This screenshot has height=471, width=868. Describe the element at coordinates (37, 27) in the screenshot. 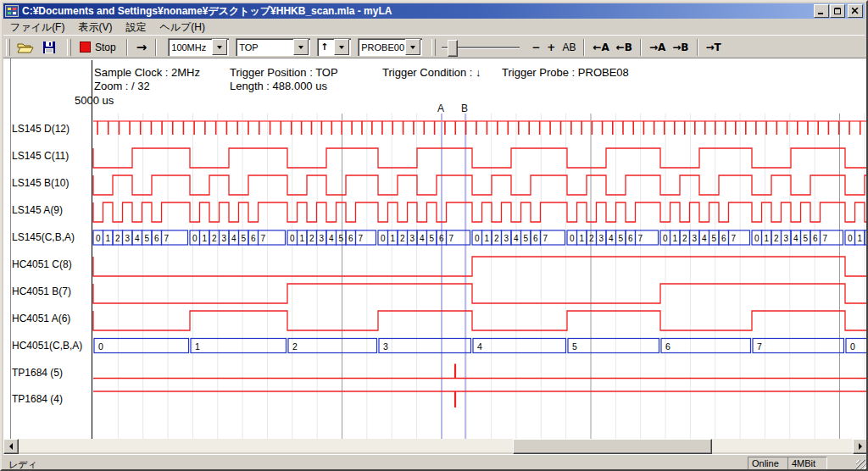

I see `menu-file: ファイル(F)` at that location.